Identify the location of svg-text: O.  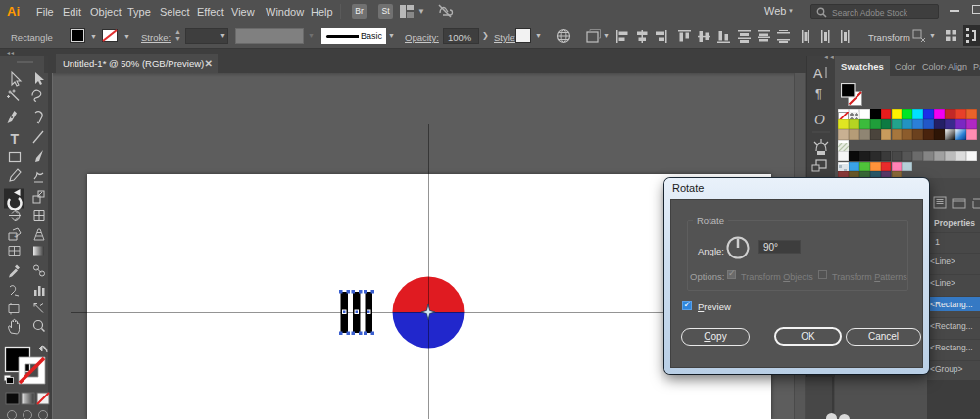
(819, 119).